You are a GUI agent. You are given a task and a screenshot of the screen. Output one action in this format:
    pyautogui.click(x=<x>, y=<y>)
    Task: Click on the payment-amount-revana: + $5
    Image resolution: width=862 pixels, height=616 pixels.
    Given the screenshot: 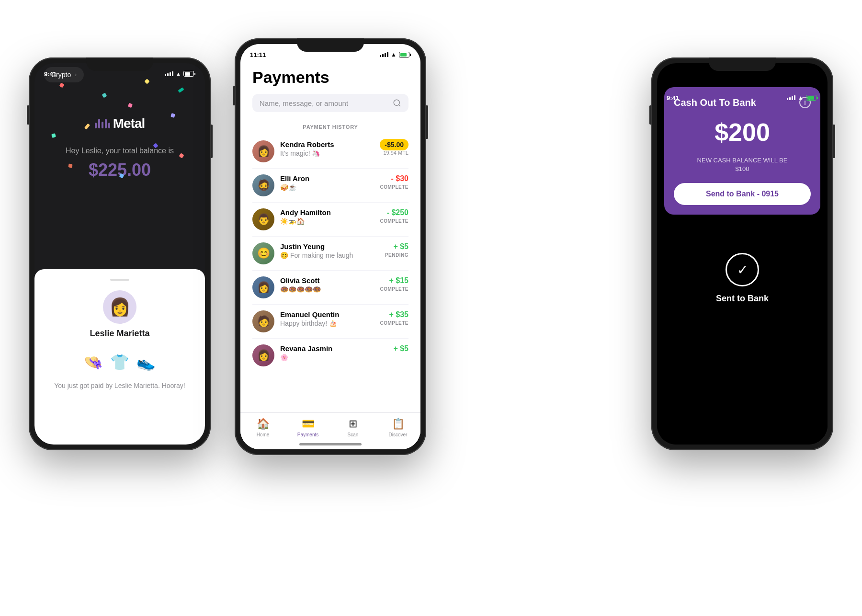 What is the action you would take?
    pyautogui.click(x=401, y=349)
    